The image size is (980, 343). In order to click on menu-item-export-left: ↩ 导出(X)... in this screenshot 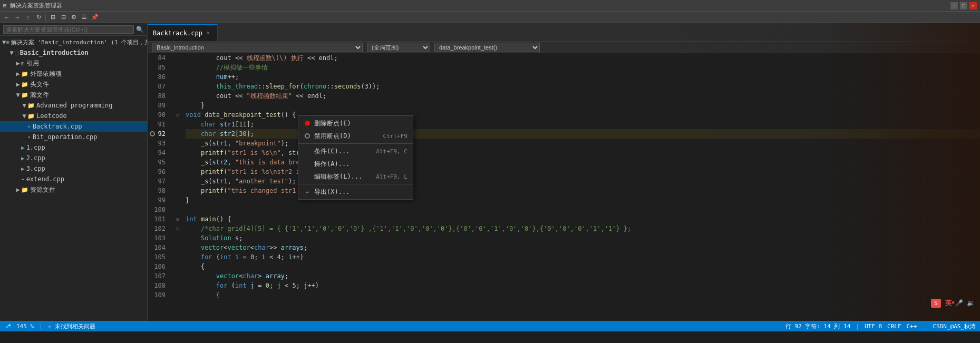, I will do `click(327, 192)`.